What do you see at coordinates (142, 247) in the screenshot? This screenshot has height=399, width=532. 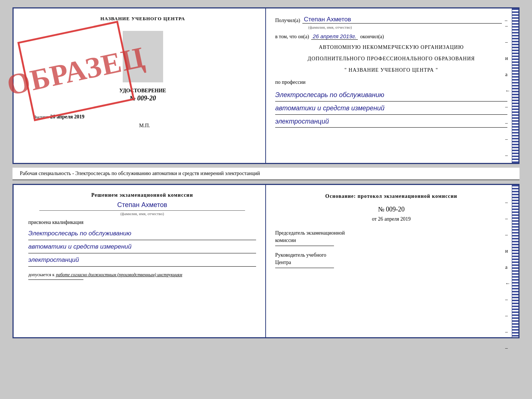 I see `qual-line2: автоматики и средств измерений` at bounding box center [142, 247].